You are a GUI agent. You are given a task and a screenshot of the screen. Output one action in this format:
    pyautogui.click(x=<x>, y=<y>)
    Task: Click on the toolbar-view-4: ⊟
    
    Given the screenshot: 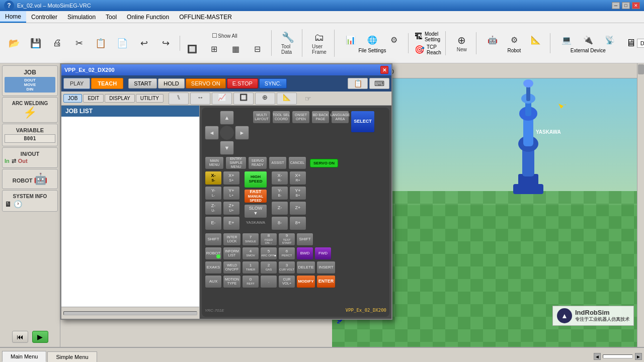 What is the action you would take?
    pyautogui.click(x=257, y=49)
    